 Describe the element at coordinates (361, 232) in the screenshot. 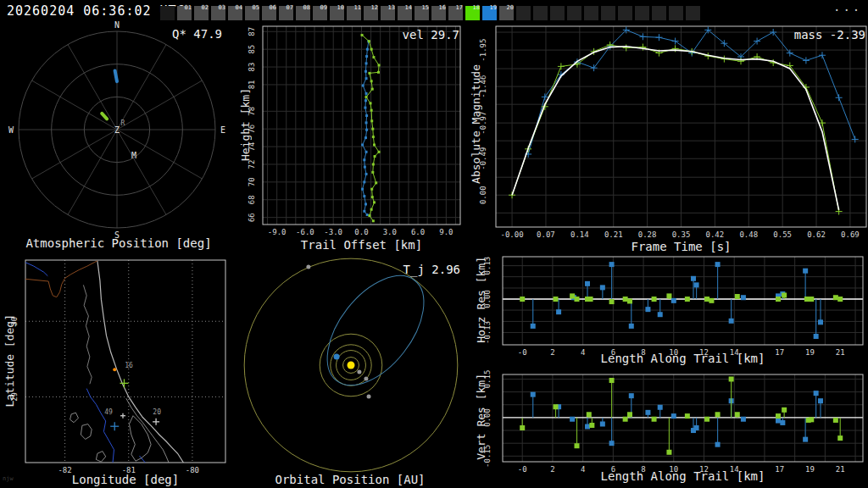

I see `svg-text: 0.0` at that location.